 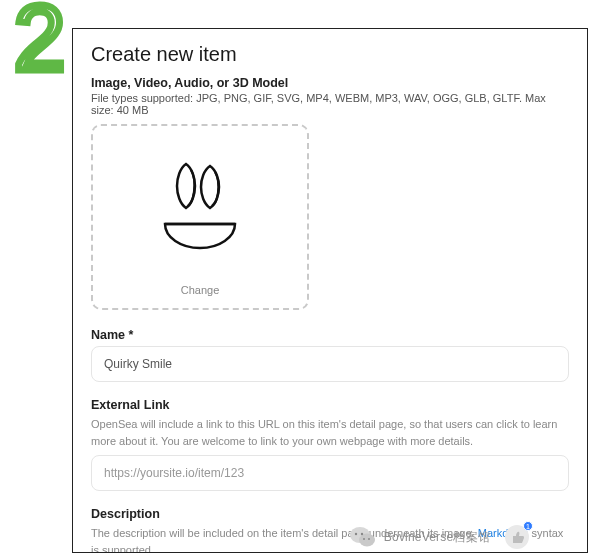 I want to click on media-dropzone: Change, so click(x=200, y=217).